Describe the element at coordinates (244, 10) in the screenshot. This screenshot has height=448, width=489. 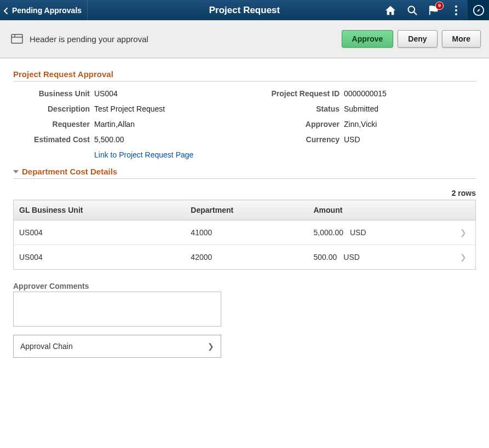
I see `page-title: Project Request` at that location.